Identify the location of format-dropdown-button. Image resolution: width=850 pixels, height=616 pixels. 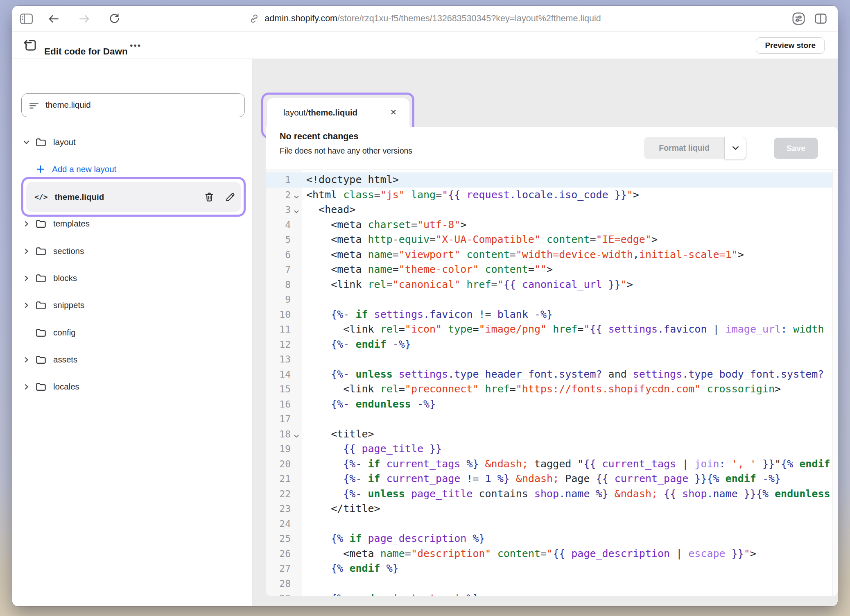
(735, 148).